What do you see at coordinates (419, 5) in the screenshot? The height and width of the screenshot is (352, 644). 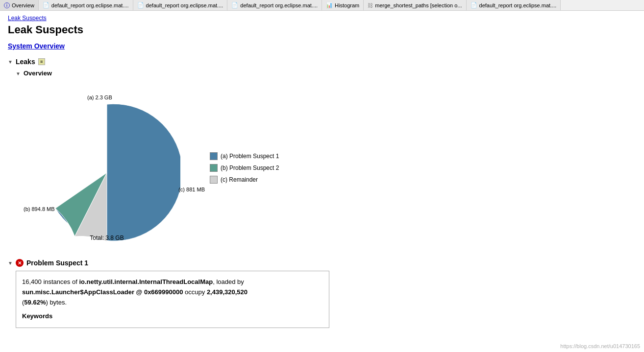 I see `tab-merge-label: merge_shortest_paths [selection o...` at bounding box center [419, 5].